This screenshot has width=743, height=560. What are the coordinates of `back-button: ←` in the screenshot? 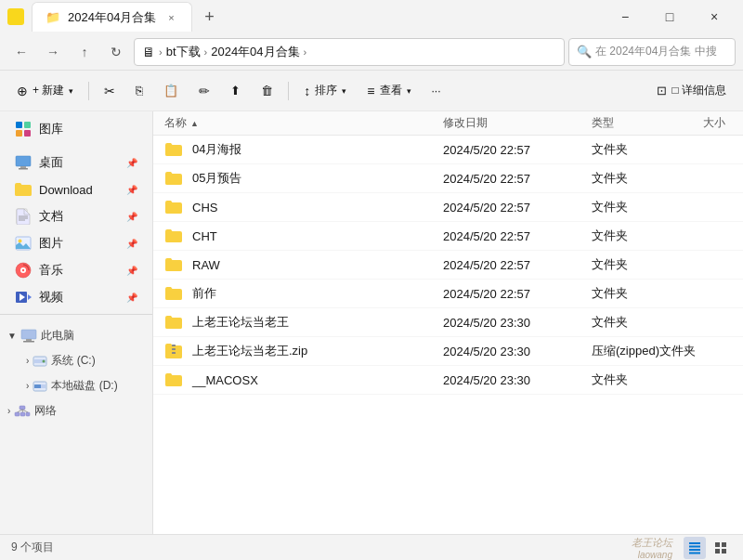 It's located at (21, 52).